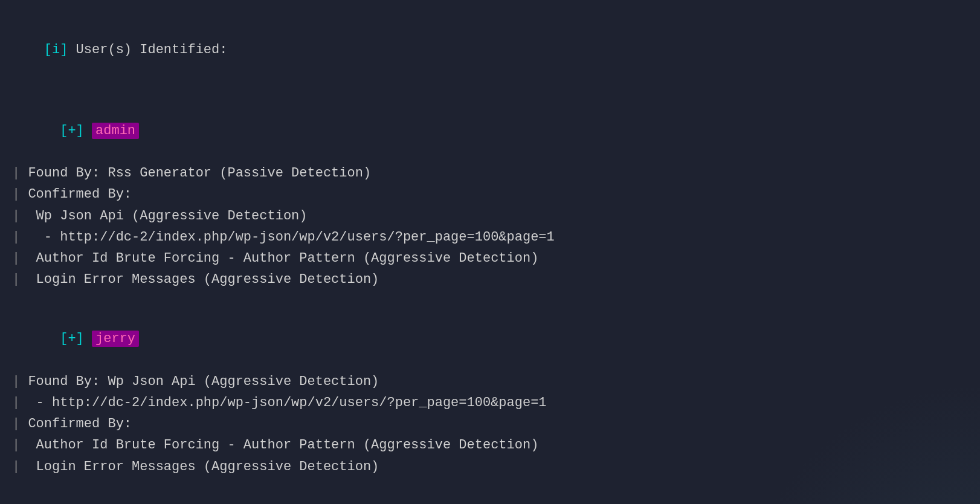 This screenshot has height=504, width=980. I want to click on jerry-plus-prefix: [+], so click(76, 338).